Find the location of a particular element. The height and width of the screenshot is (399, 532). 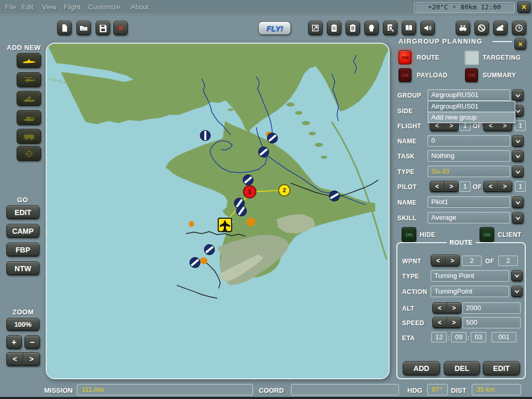

action-field: TurningPoint is located at coordinates (470, 291).